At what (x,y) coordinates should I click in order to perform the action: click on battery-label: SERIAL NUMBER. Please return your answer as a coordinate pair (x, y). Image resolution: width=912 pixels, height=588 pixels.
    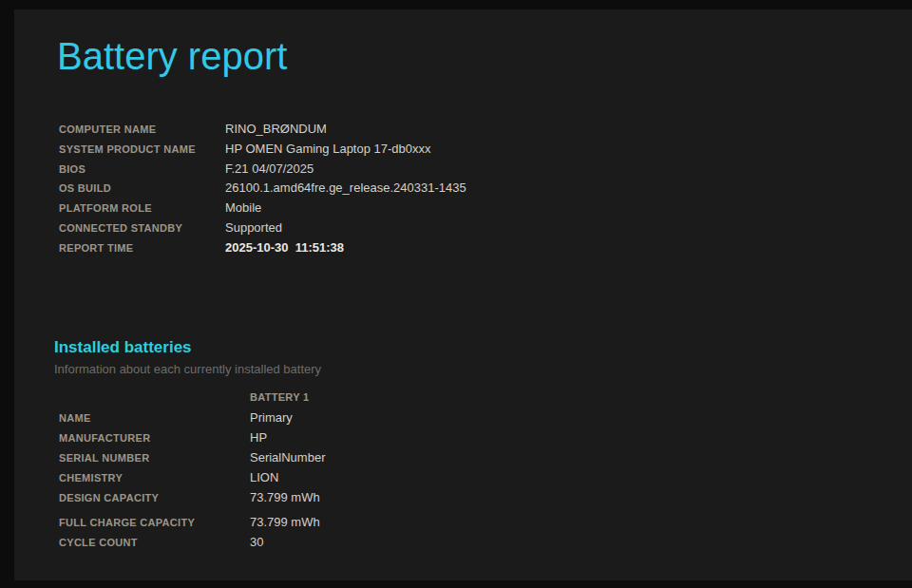
    Looking at the image, I should click on (154, 458).